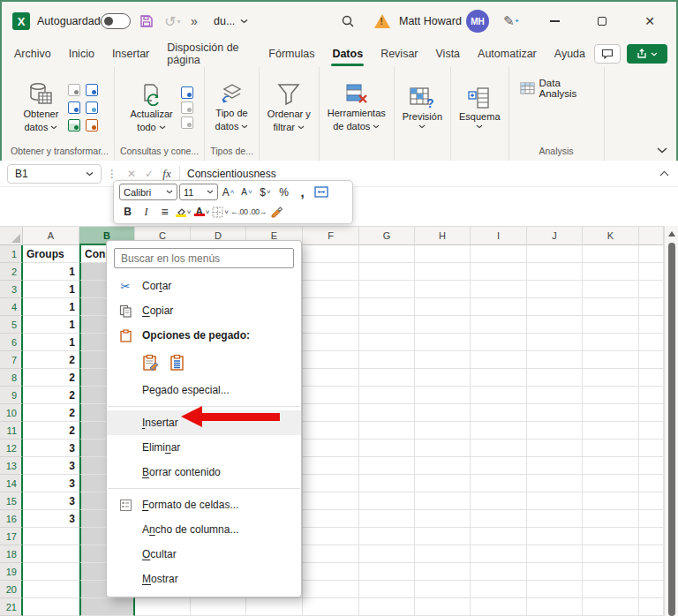 The height and width of the screenshot is (616, 678). I want to click on column-header-J: J, so click(554, 237).